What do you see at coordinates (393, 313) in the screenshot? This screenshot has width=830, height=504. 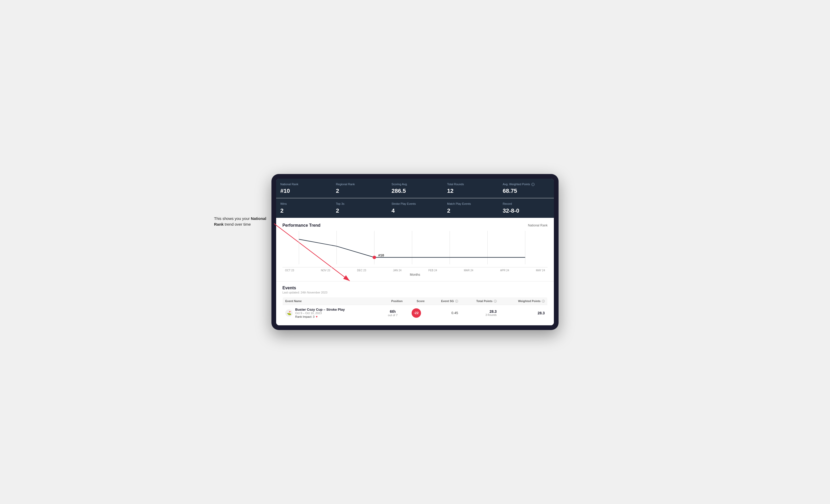 I see `position-wrapper: 6th out of 7` at bounding box center [393, 313].